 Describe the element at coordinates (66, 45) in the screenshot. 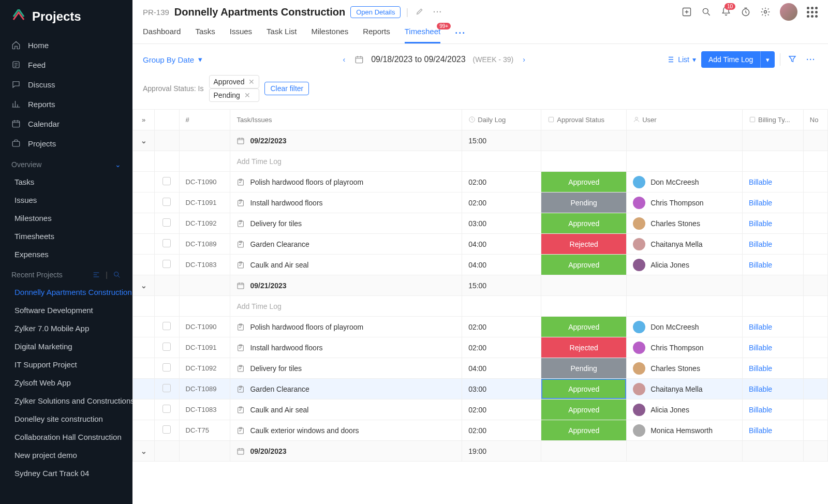

I see `nav-home: Home` at that location.